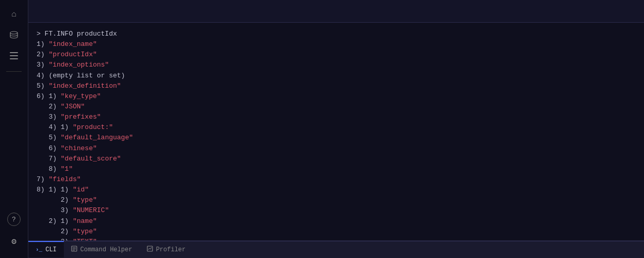  I want to click on cli-line: 3) "prefixes", so click(336, 117).